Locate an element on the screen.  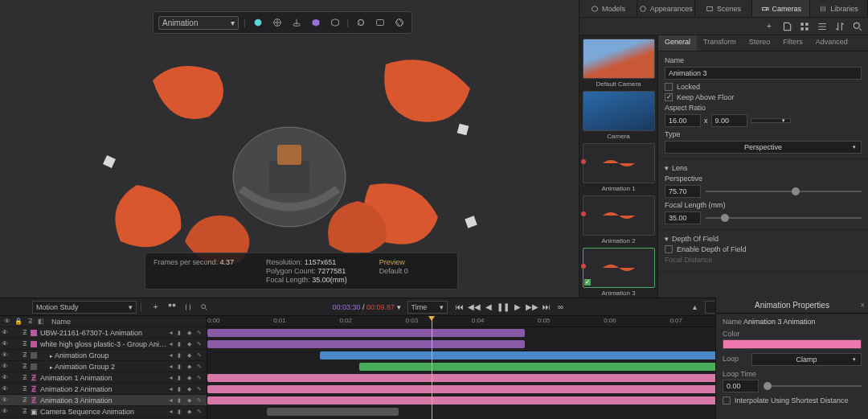
wireframe-icon is located at coordinates (277, 23).